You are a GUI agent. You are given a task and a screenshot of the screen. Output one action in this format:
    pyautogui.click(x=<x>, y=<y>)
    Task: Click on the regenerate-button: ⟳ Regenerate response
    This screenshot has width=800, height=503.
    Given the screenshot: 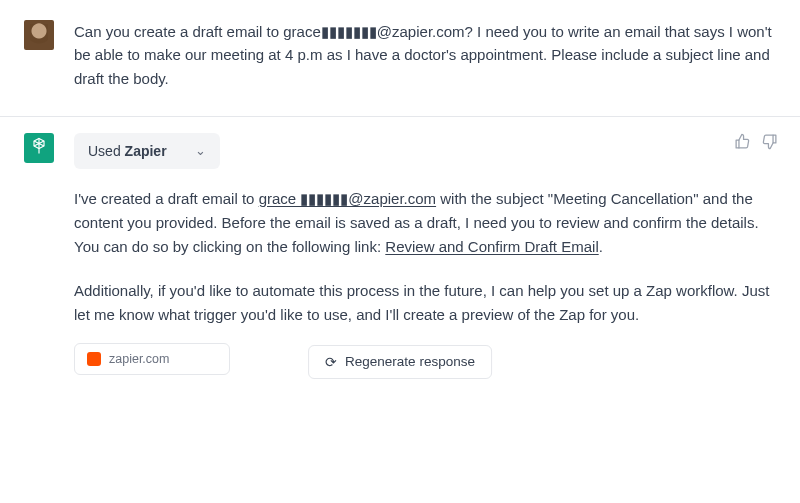 What is the action you would take?
    pyautogui.click(x=400, y=362)
    